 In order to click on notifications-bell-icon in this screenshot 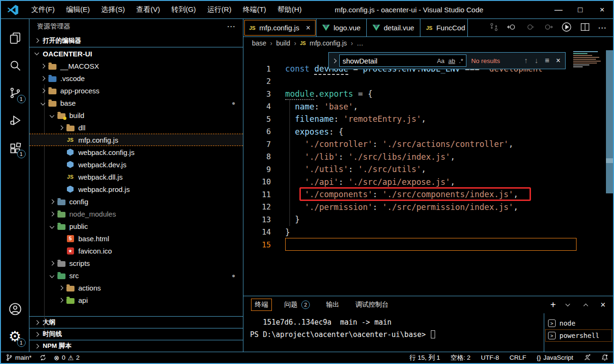, I will do `click(605, 357)`.